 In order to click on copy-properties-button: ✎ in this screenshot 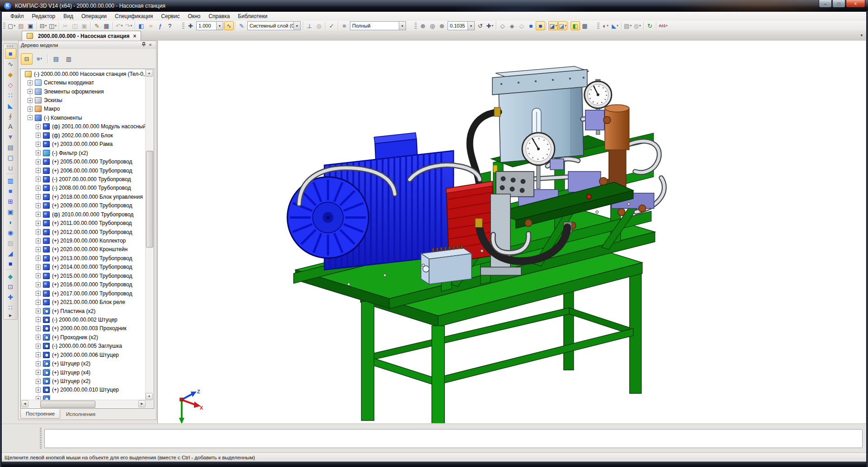, I will do `click(97, 26)`.